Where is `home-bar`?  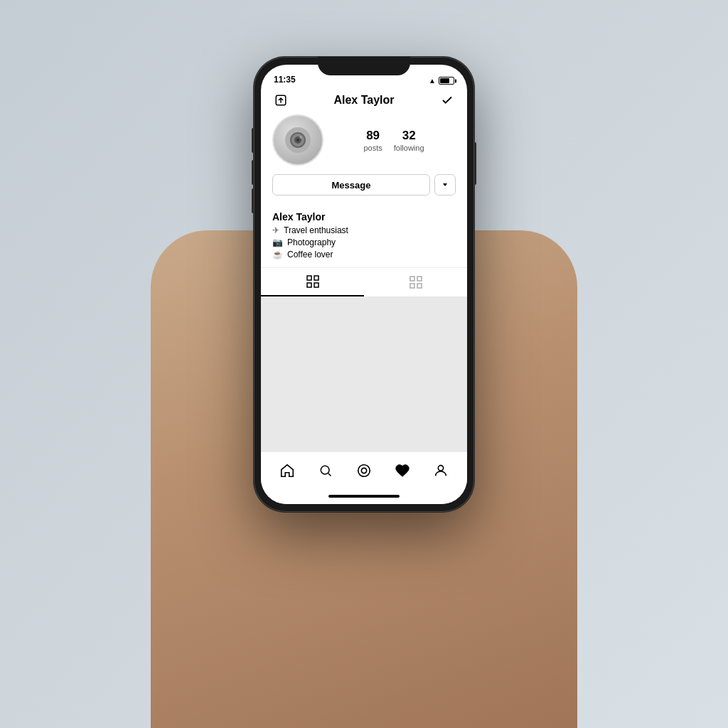 home-bar is located at coordinates (364, 496).